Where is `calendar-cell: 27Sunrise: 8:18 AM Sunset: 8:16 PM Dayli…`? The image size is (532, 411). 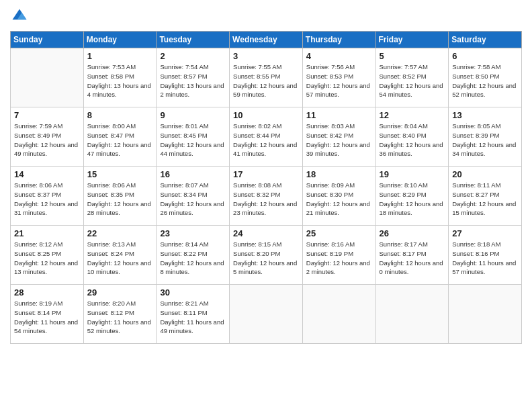
calendar-cell: 27Sunrise: 8:18 AM Sunset: 8:16 PM Dayli… is located at coordinates (485, 255).